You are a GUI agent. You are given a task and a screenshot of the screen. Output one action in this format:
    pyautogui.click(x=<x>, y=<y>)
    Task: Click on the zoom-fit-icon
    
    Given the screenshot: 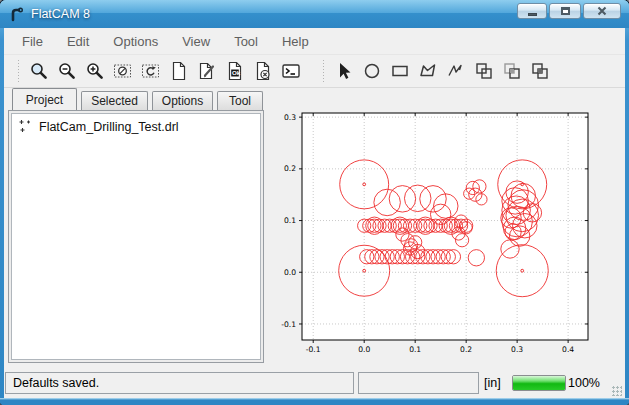 What is the action you would take?
    pyautogui.click(x=39, y=71)
    